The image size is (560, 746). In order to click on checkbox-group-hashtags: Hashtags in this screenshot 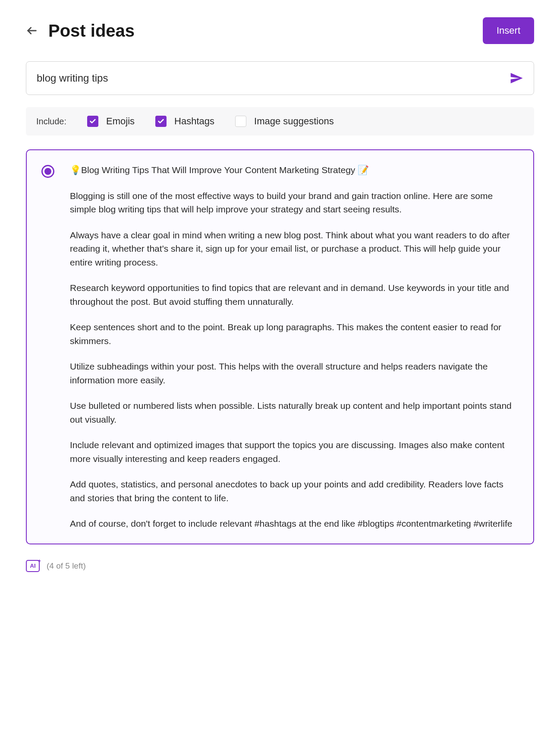, I will do `click(185, 121)`.